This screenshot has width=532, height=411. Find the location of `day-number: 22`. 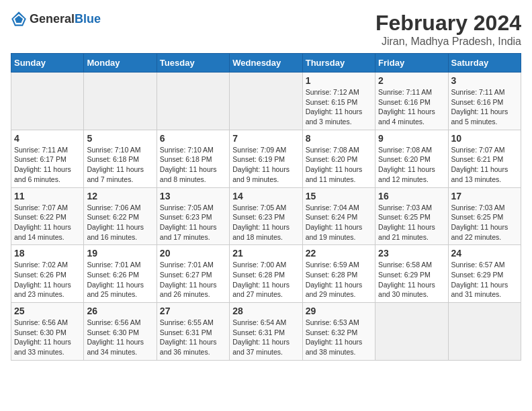

day-number: 22 is located at coordinates (339, 253).